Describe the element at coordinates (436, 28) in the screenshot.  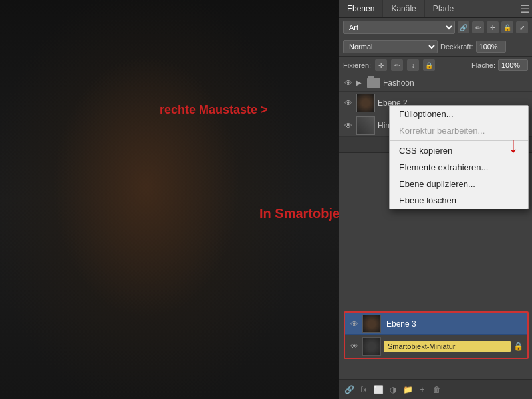
I see `art-toolbar: Art 🔗 ✏ ✛ 🔒 ⤢` at that location.